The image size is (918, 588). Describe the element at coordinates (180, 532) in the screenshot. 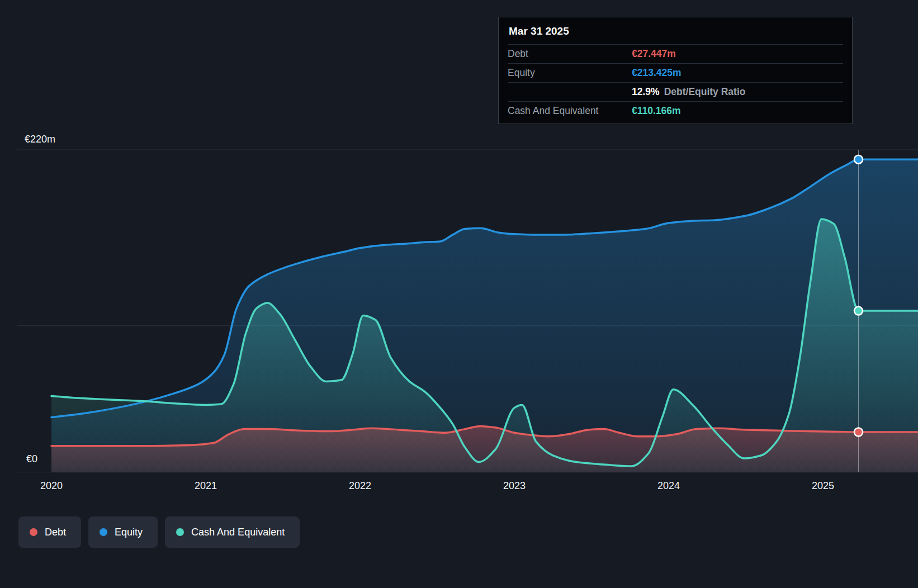

I see `cash-series-dot-icon` at that location.